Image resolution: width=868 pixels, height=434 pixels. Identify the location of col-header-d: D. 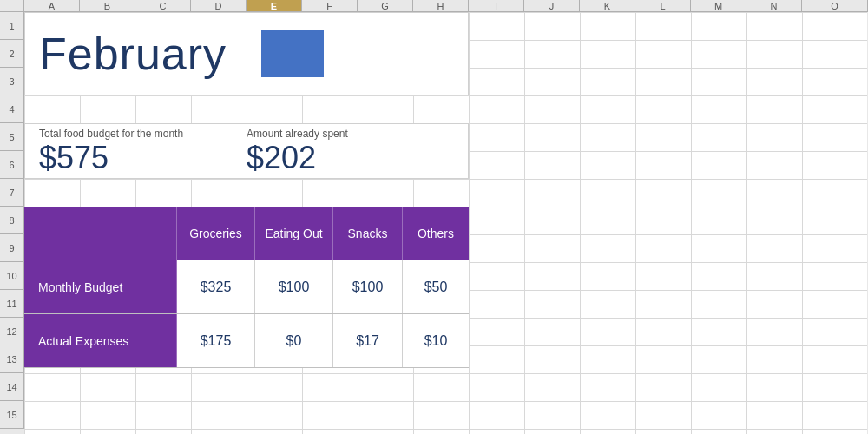
(219, 6).